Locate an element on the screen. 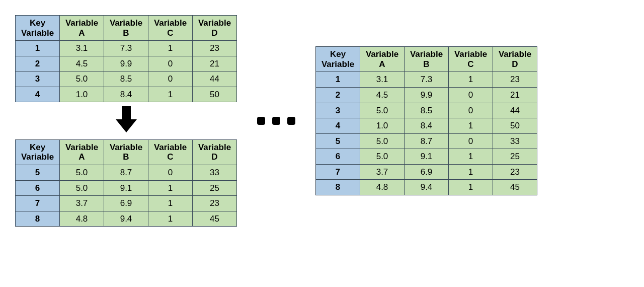  arrow-down-icon is located at coordinates (126, 121).